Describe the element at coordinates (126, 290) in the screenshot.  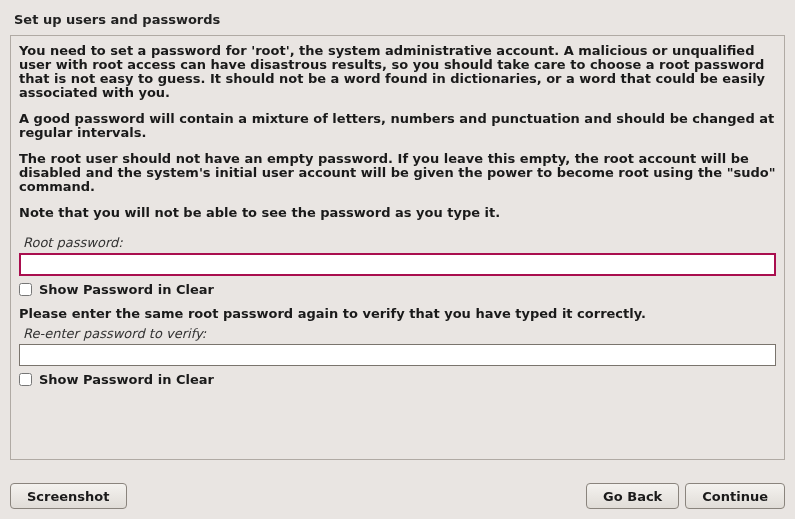
I see `show-password-clear-label-1: Show Password in Clear` at that location.